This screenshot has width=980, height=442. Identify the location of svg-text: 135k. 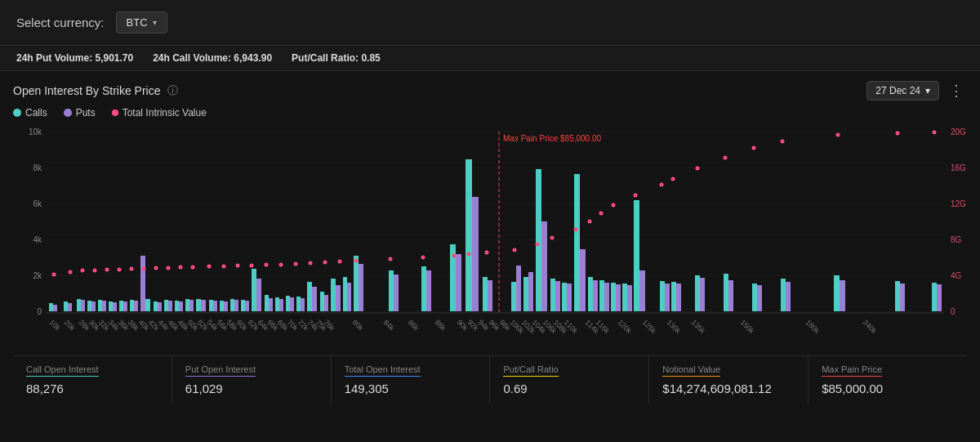
(699, 327).